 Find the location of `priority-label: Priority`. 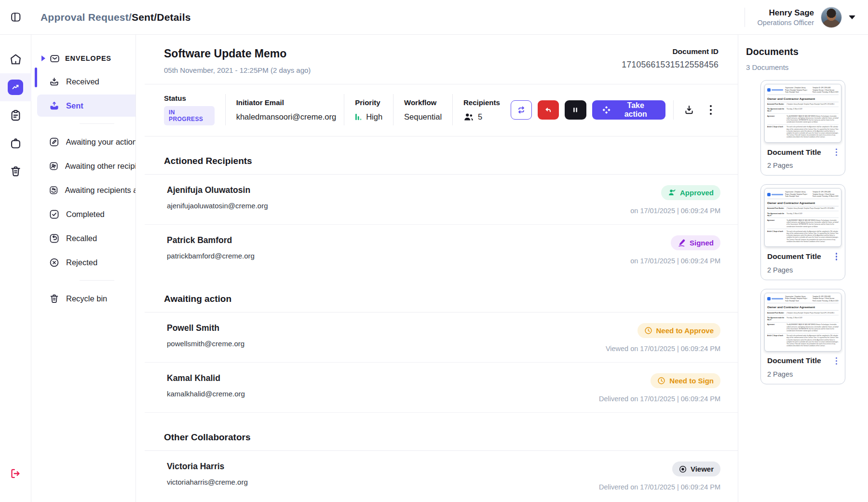

priority-label: Priority is located at coordinates (368, 102).